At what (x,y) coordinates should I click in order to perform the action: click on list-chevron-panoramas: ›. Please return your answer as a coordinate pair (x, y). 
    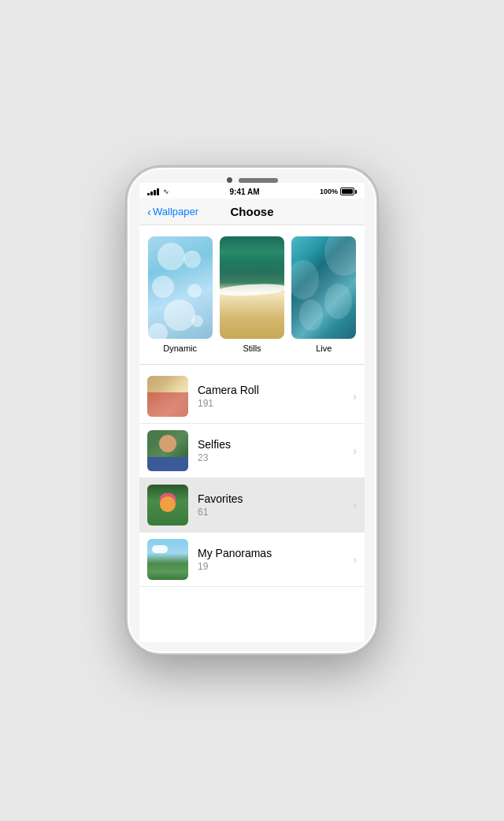
    Looking at the image, I should click on (354, 559).